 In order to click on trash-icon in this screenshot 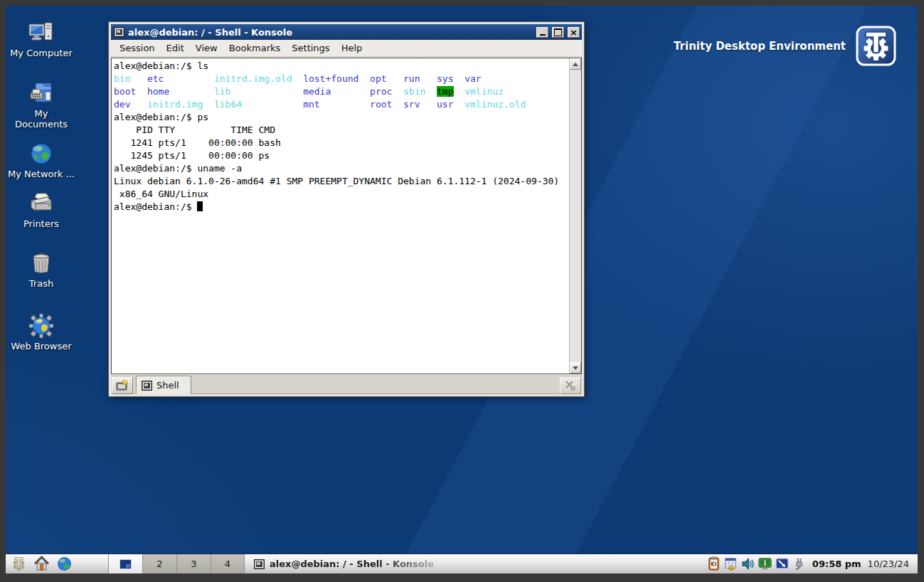, I will do `click(41, 263)`.